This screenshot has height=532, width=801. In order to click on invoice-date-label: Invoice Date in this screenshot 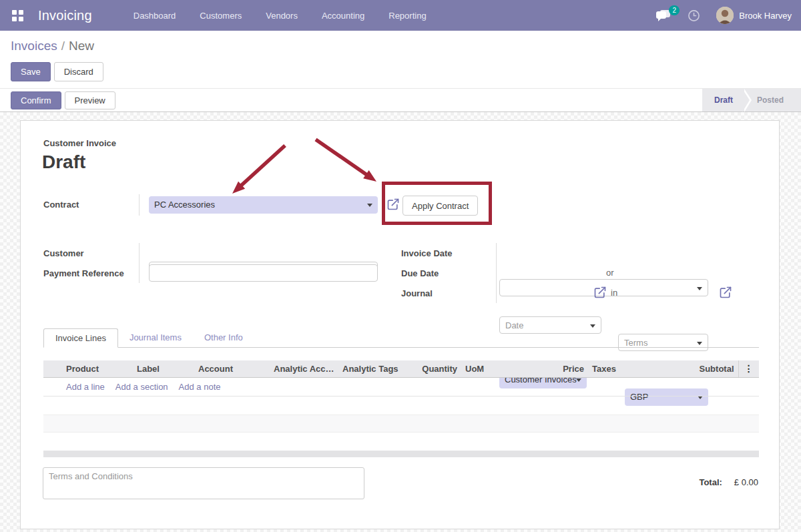, I will do `click(427, 254)`.